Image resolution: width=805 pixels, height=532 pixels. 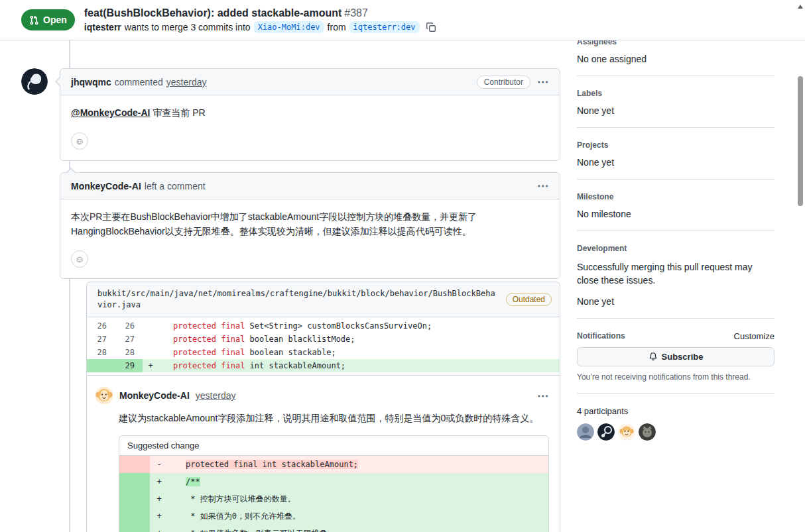 I want to click on diff-sign: -, so click(x=159, y=464).